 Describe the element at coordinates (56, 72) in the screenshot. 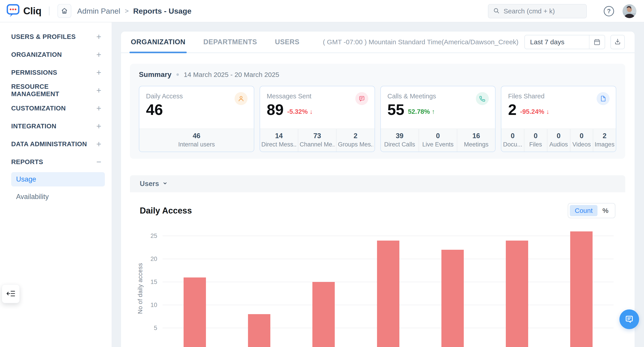

I see `sidebar-item-permissions: PERMISSIONS+` at that location.